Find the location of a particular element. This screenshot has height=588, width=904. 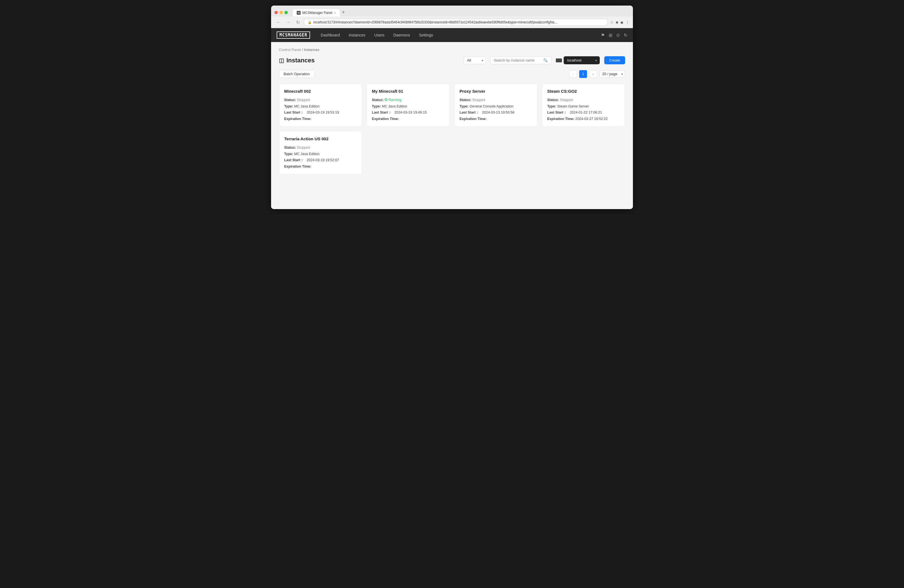

profile-icon: ◆ is located at coordinates (622, 22).